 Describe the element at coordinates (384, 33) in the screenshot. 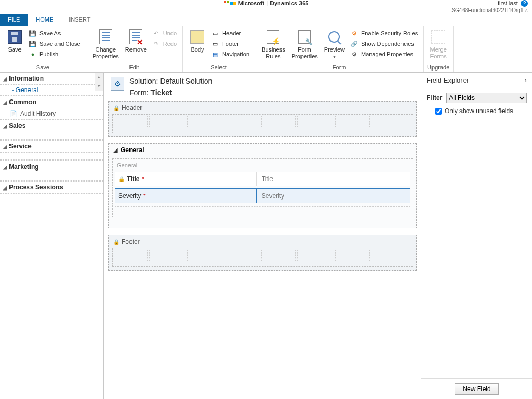

I see `enable-security-roles-button: ⚙Enable Security Roles` at that location.